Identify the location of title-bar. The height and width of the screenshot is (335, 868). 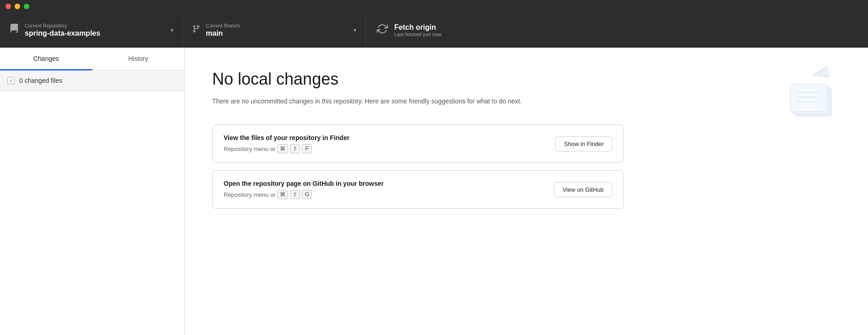
(434, 6).